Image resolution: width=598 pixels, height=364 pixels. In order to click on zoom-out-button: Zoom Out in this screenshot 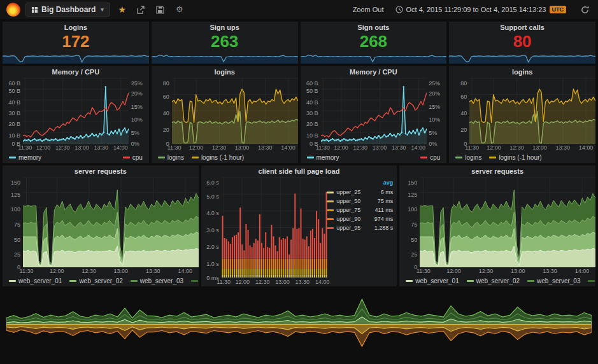, I will do `click(368, 10)`.